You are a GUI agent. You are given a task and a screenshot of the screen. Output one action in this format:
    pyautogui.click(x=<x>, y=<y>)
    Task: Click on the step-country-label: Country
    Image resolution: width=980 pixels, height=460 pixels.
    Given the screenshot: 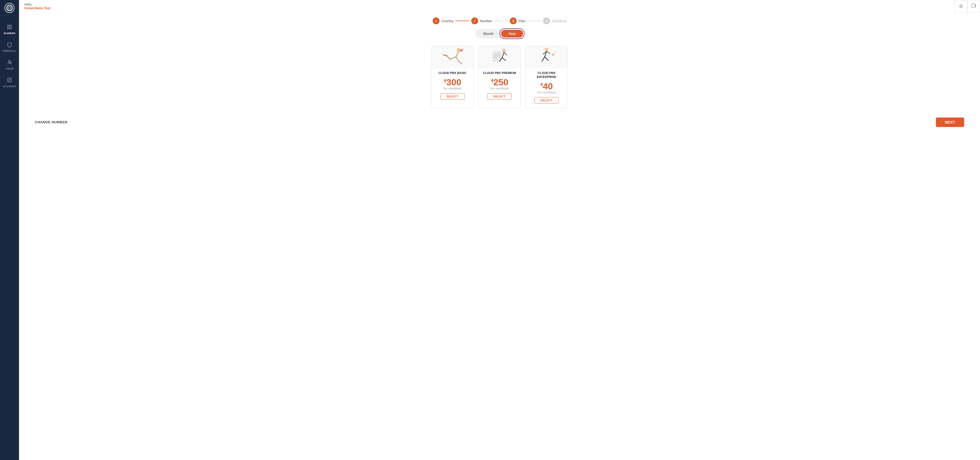 What is the action you would take?
    pyautogui.click(x=447, y=21)
    